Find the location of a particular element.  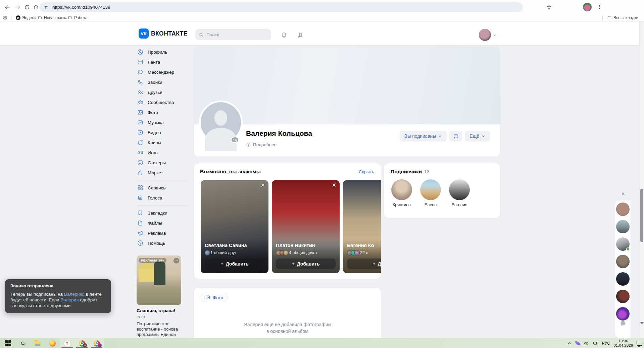

sidebar-item-friends: Друзья is located at coordinates (162, 92).